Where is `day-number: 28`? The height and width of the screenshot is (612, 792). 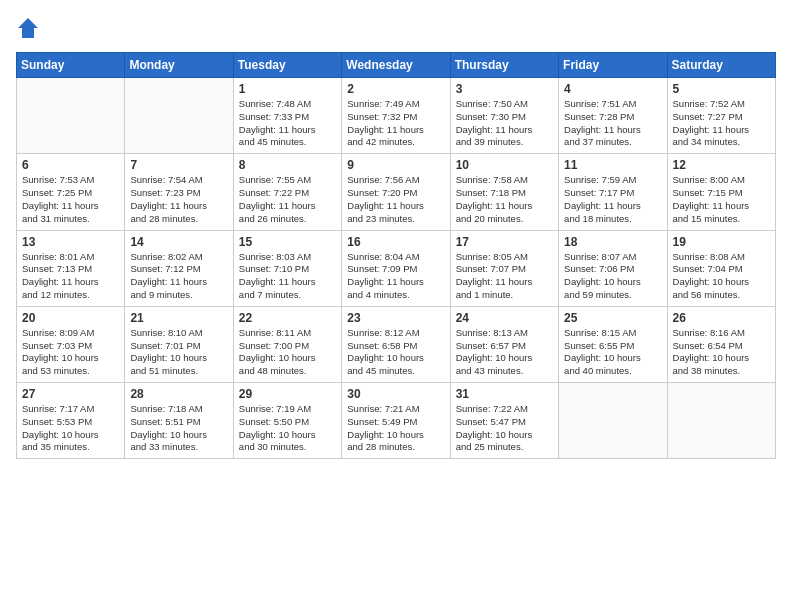
day-number: 28 is located at coordinates (178, 394).